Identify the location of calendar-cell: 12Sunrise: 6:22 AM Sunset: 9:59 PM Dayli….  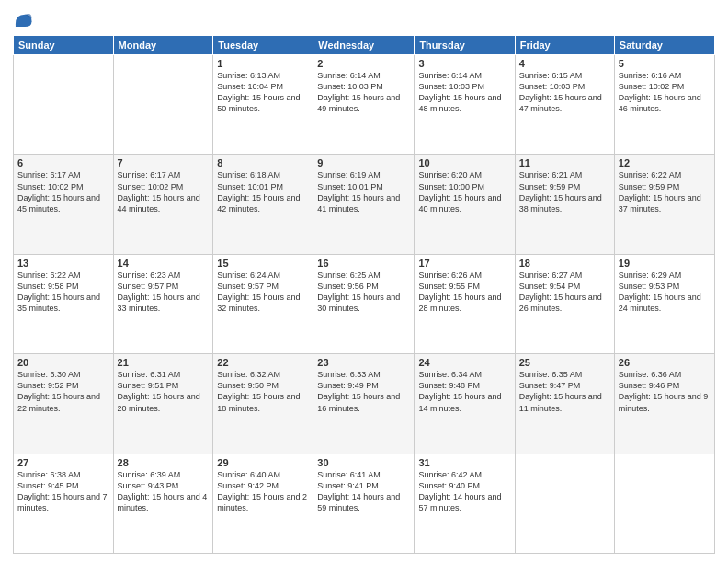
(664, 204).